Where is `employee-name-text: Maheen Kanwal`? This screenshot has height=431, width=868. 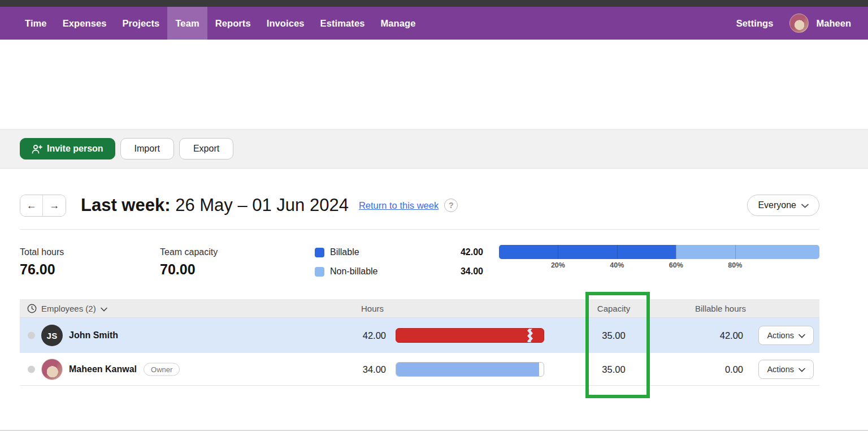 employee-name-text: Maheen Kanwal is located at coordinates (103, 369).